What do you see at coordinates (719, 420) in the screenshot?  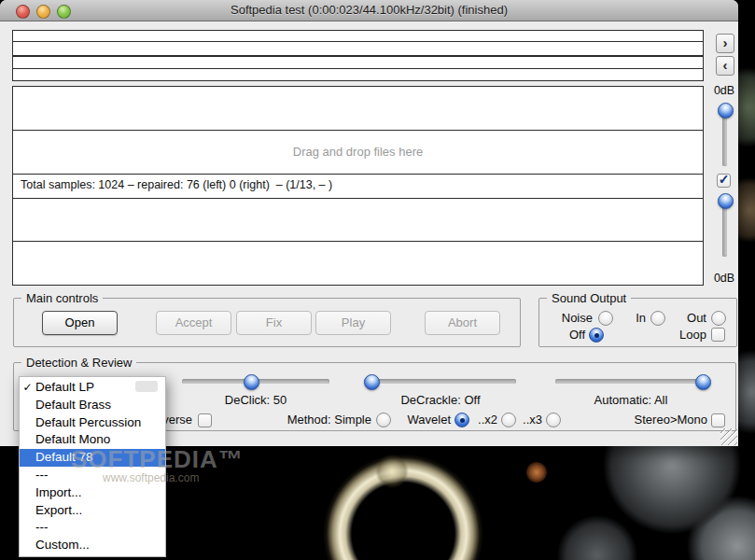 I see `stereo-mono-checkbox` at bounding box center [719, 420].